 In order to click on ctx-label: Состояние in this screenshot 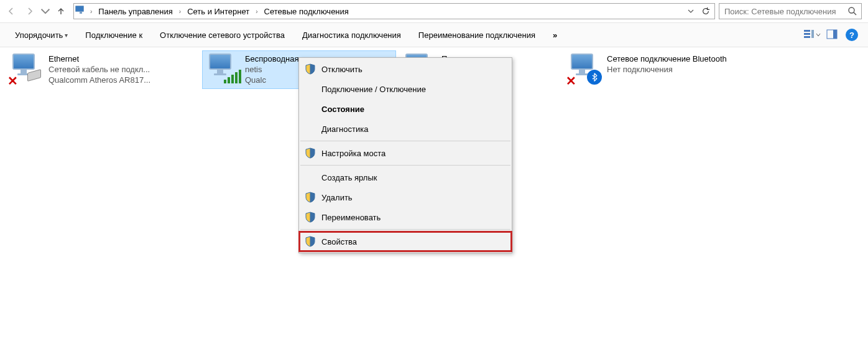, I will do `click(343, 110)`.